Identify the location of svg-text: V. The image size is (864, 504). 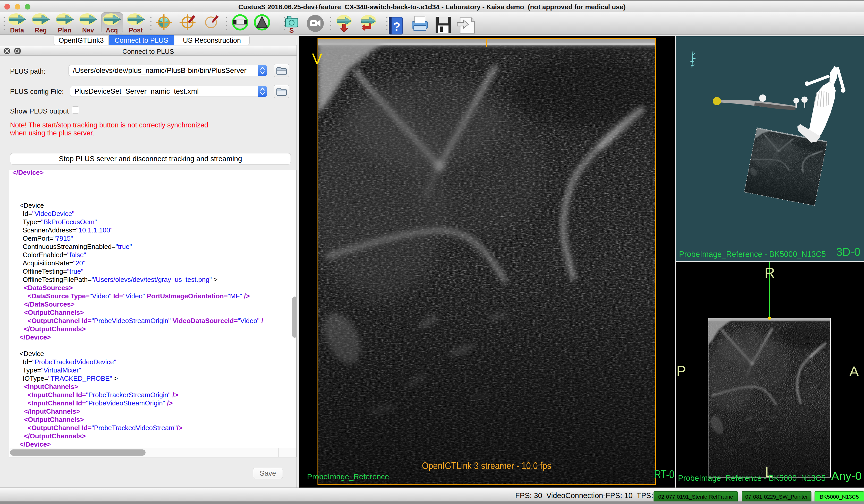
(317, 59).